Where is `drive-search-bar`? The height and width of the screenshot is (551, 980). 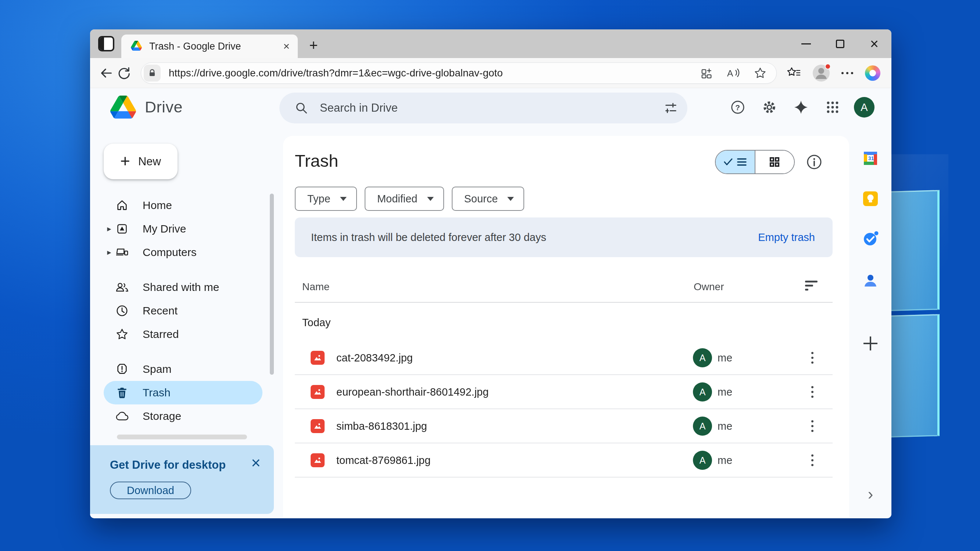 drive-search-bar is located at coordinates (483, 108).